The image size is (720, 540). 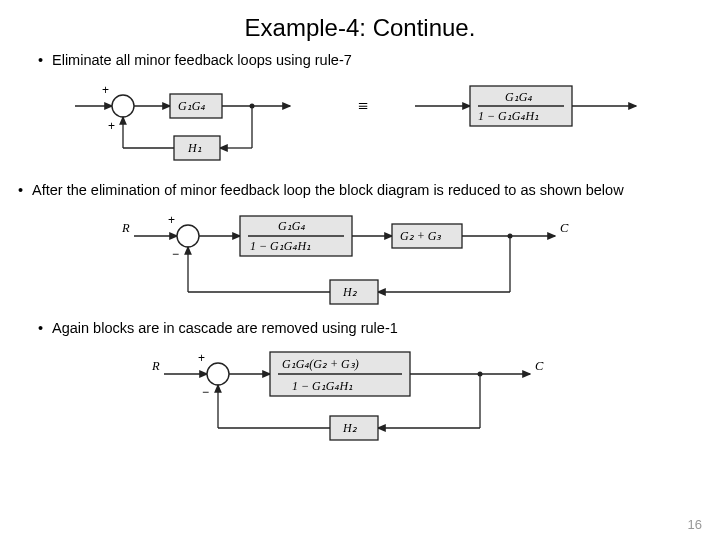 I want to click on svg-text: G₁G₄(G₂ + G₃), so click(x=320, y=364).